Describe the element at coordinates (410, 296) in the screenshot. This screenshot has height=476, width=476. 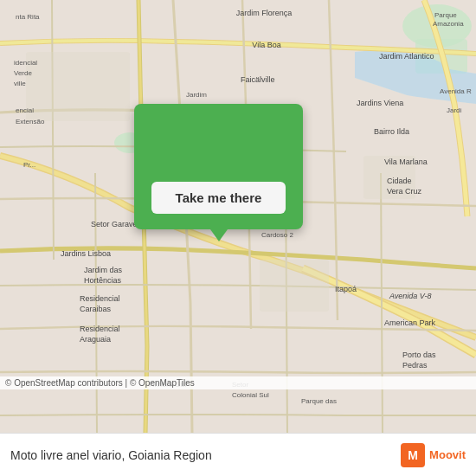
I see `svg-text: Avenida V-8` at that location.